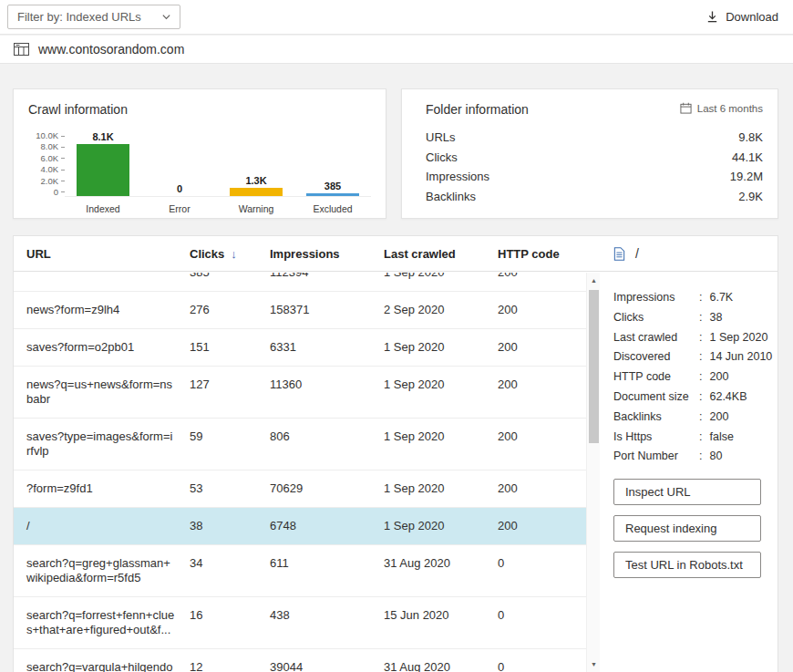  I want to click on bar-value-label: 1.3K, so click(255, 181).